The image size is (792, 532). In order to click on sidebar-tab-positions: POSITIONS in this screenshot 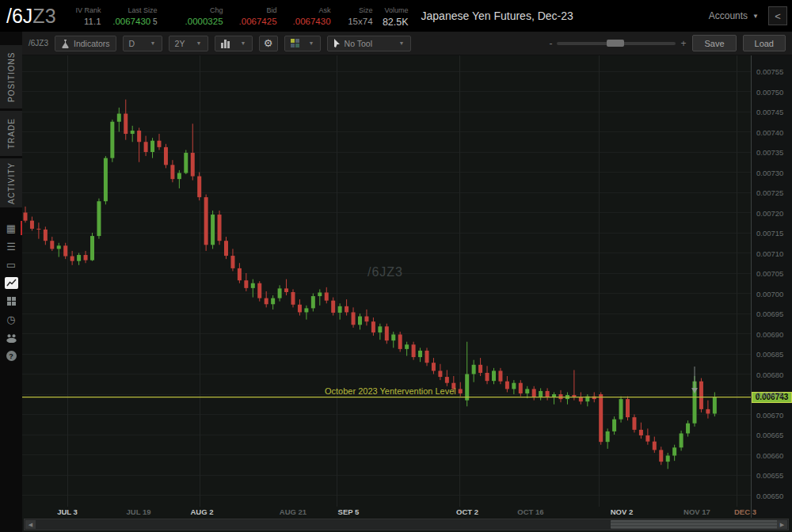, I will do `click(11, 77)`.